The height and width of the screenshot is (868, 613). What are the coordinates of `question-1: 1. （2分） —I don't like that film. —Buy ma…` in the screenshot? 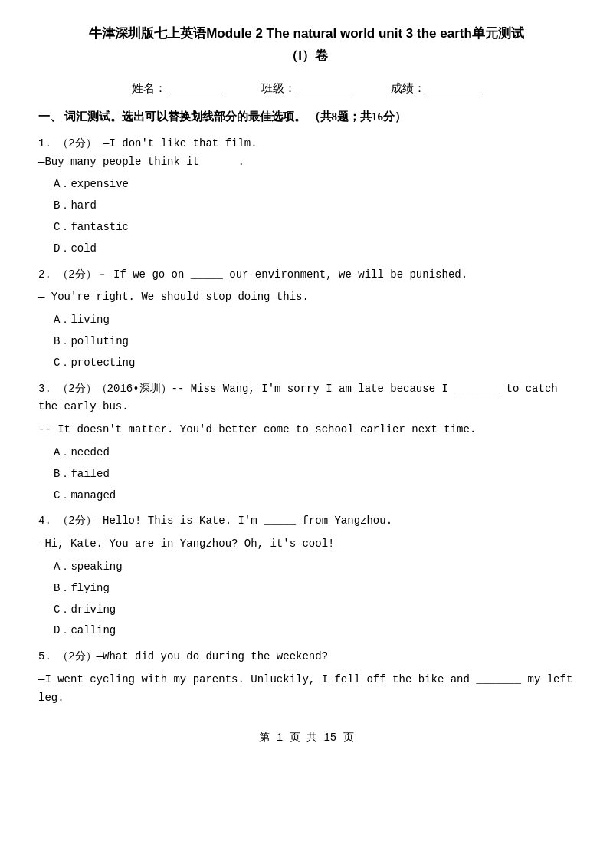 It's located at (306, 196).